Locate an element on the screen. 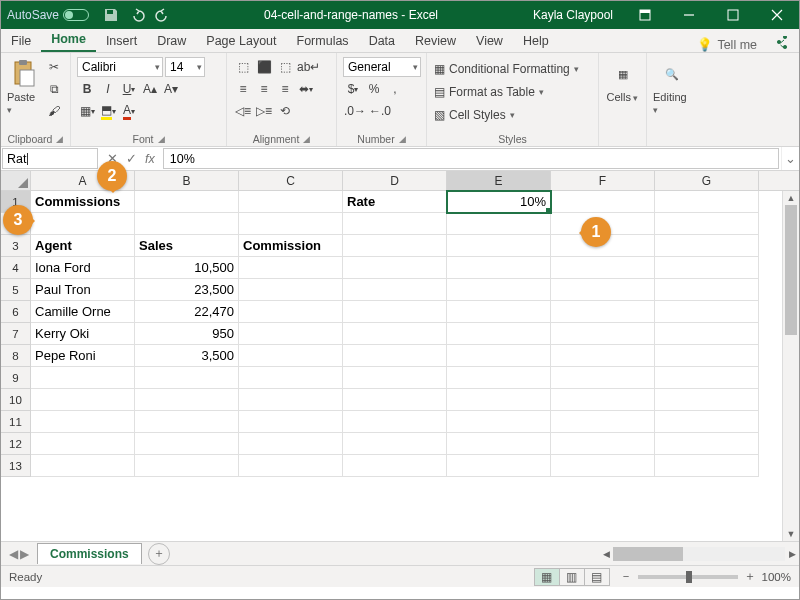 This screenshot has height=600, width=800. cell-E2 is located at coordinates (499, 224).